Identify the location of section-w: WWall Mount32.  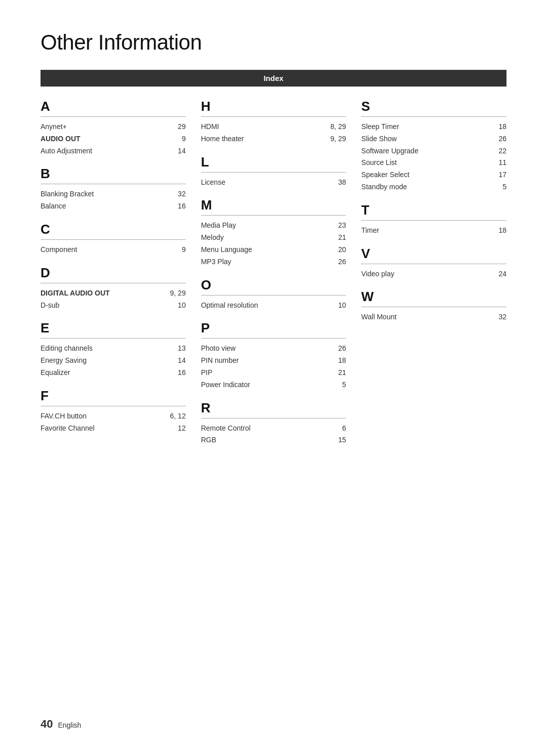
(434, 306).